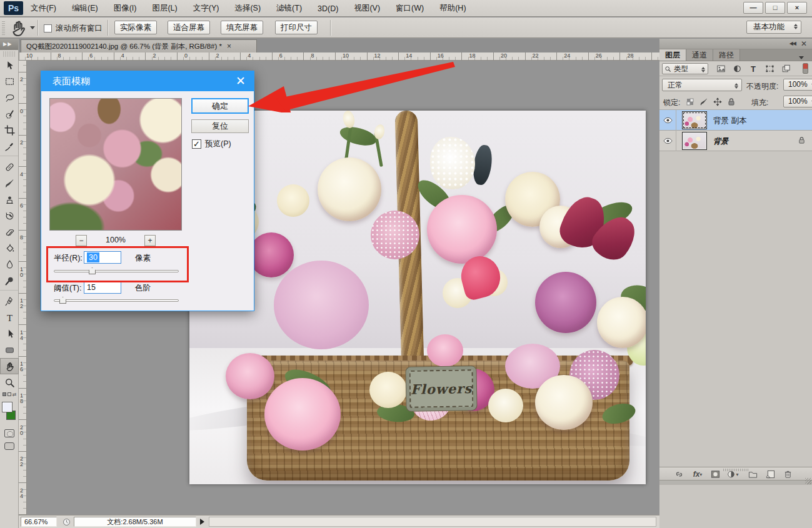 The width and height of the screenshot is (812, 528). Describe the element at coordinates (248, 9) in the screenshot. I see `menu-select: 选择(S)` at that location.